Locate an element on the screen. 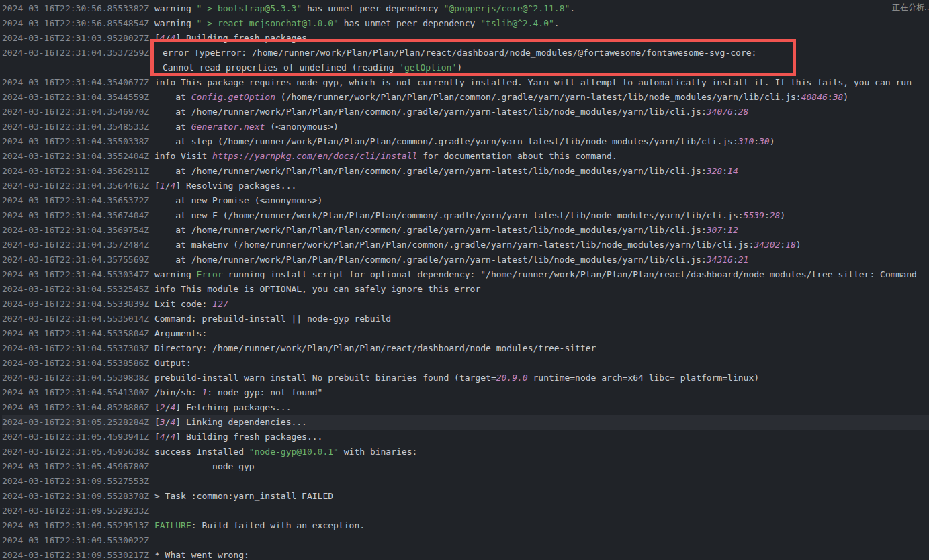 This screenshot has height=560, width=929. log-text: "node-gyp@10.0.1" is located at coordinates (294, 451).